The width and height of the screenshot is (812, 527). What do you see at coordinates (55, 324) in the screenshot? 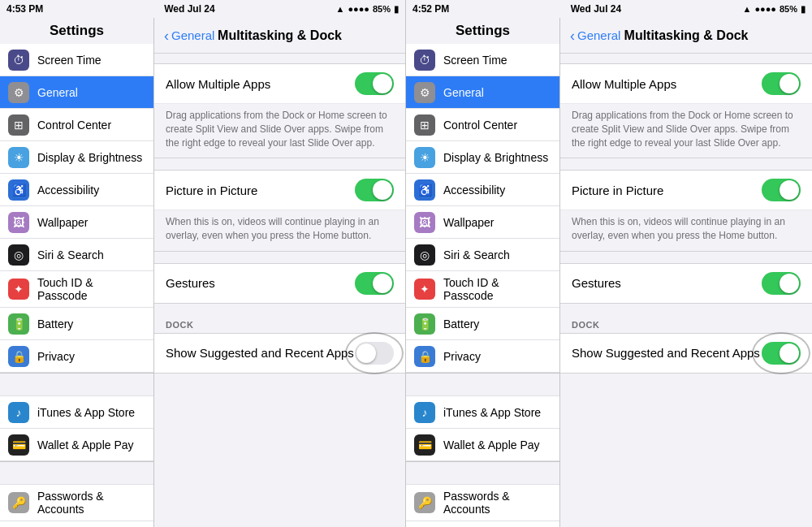
I see `sidebar-item-label: Battery` at bounding box center [55, 324].